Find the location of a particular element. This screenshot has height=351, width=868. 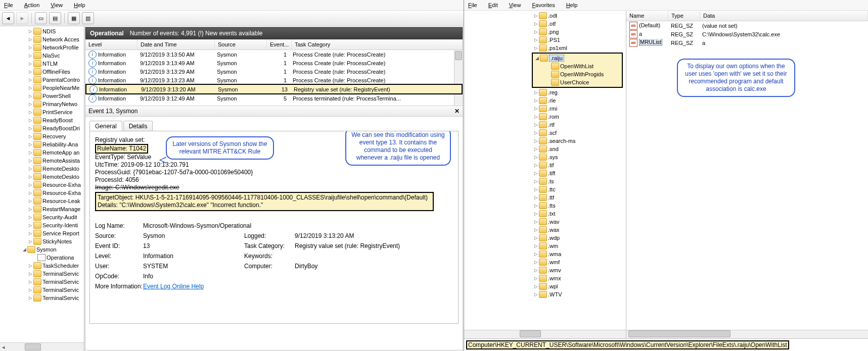

reg-tree-node: ▷.scf is located at coordinates (546, 133).